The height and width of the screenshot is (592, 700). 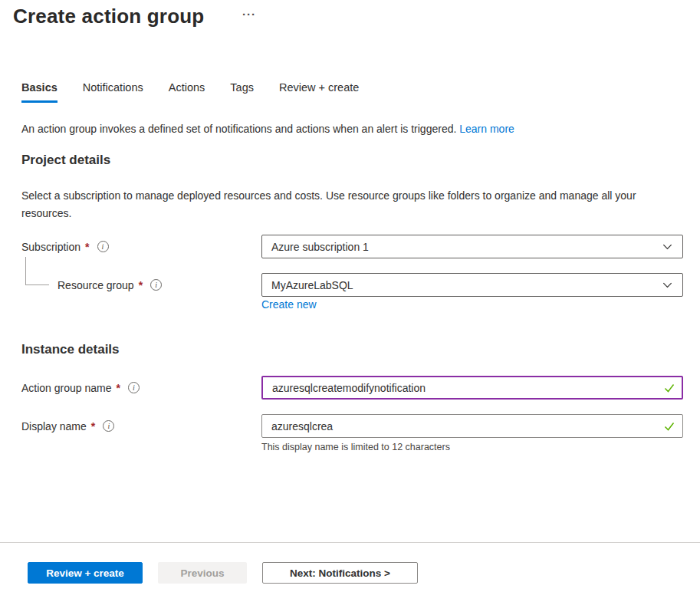 I want to click on footer-buttons: Review + create Previous Next: Notificat…, so click(x=222, y=573).